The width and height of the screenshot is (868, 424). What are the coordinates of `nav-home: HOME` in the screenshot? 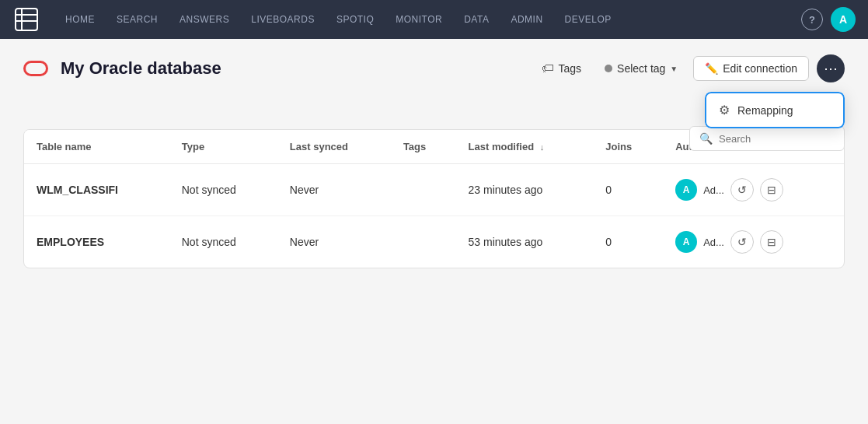 It's located at (80, 19).